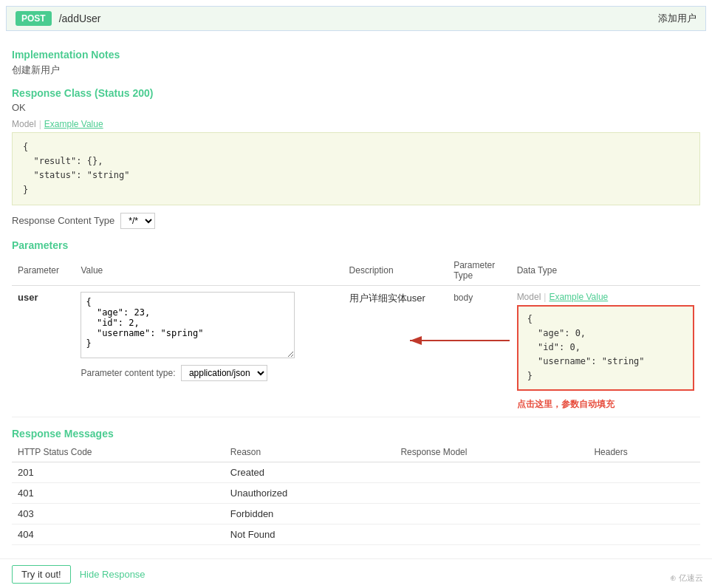 This screenshot has height=588, width=712. I want to click on response-messages-title: Response Messages, so click(356, 434).